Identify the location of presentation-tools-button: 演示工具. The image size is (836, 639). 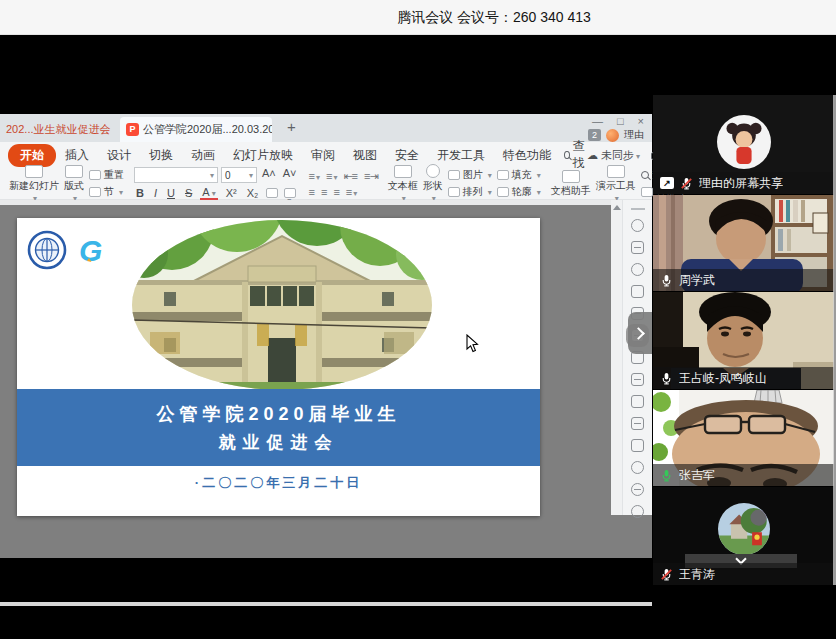
(616, 184).